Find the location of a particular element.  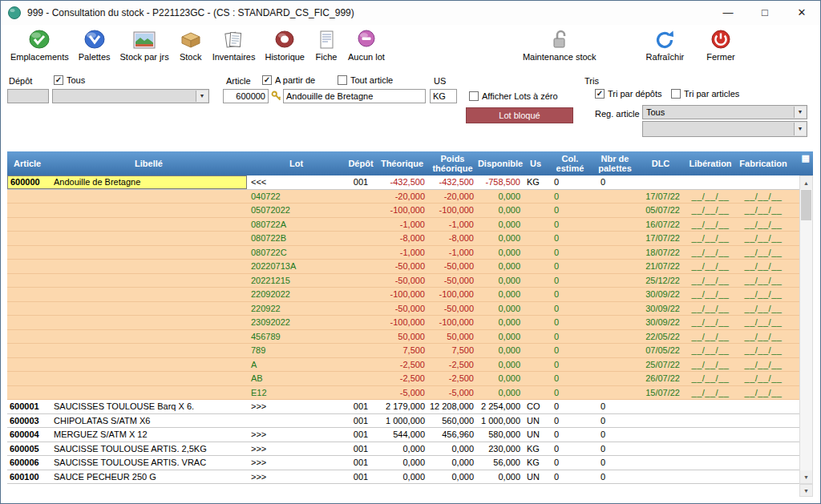

table-row: 20221215-50,000-50,0000,000025/12/22__/_… is located at coordinates (403, 281).